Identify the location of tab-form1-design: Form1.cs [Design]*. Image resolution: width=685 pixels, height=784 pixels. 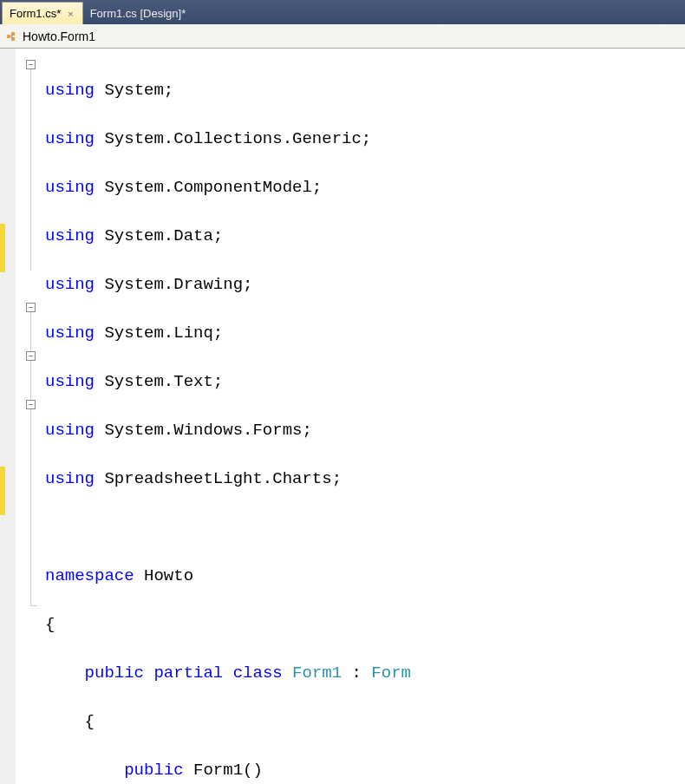
(139, 13).